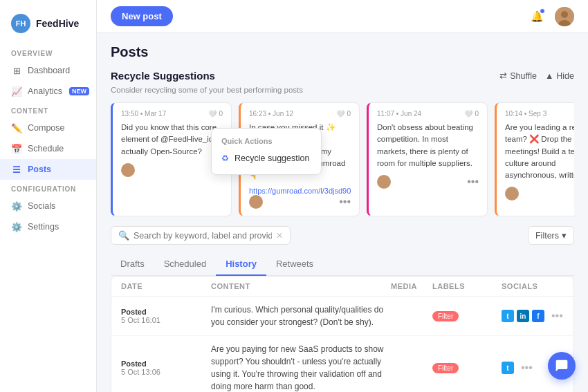  I want to click on hide-button: ▲ Hide, so click(560, 76).